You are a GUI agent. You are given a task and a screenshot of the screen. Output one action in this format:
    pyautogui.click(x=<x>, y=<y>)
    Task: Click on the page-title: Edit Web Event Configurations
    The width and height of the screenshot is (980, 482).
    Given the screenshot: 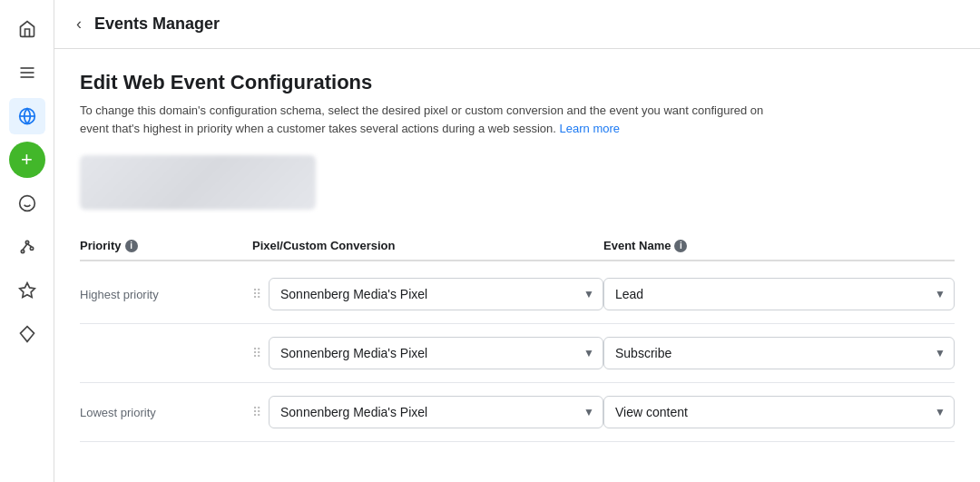 What is the action you would take?
    pyautogui.click(x=517, y=83)
    